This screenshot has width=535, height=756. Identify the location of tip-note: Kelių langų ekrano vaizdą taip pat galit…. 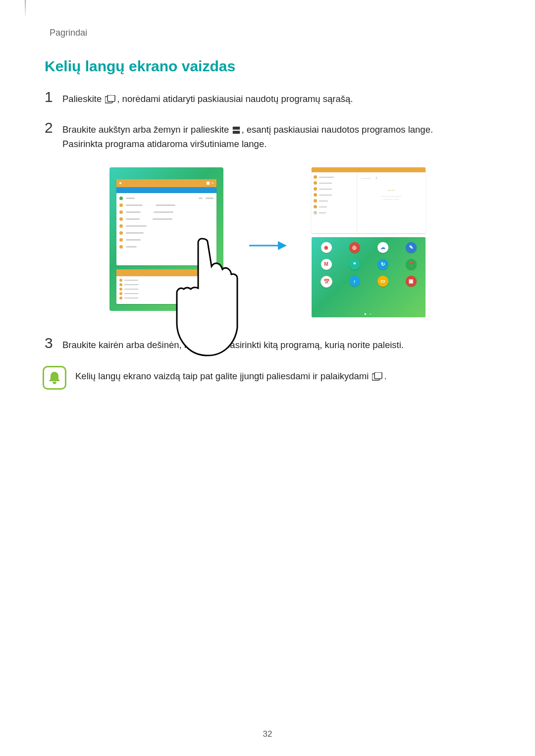
(268, 378).